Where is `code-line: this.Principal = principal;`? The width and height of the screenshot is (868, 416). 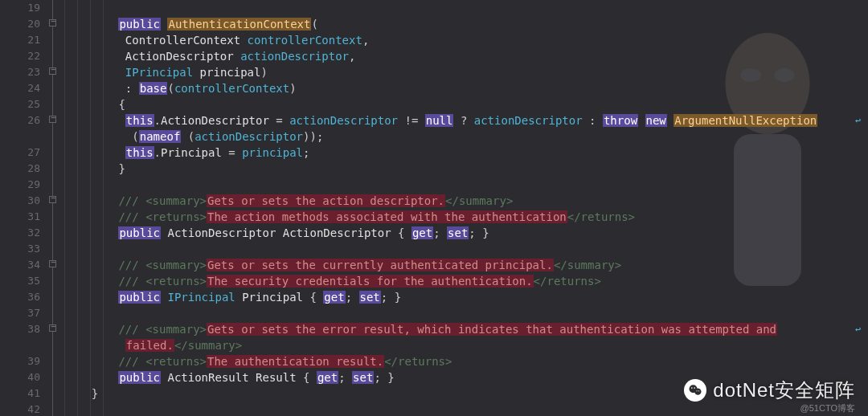
code-line: this.Principal = principal; is located at coordinates (466, 153).